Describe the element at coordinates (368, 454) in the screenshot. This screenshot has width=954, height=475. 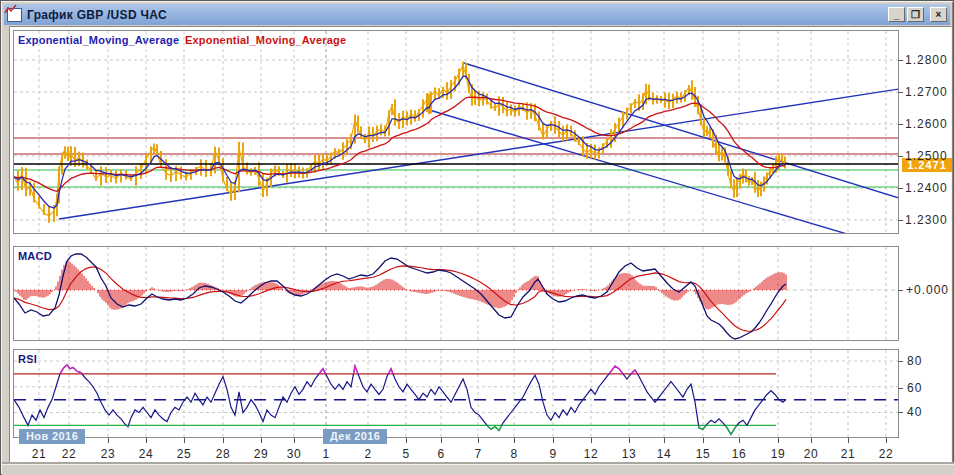
I see `day-label: 2` at that location.